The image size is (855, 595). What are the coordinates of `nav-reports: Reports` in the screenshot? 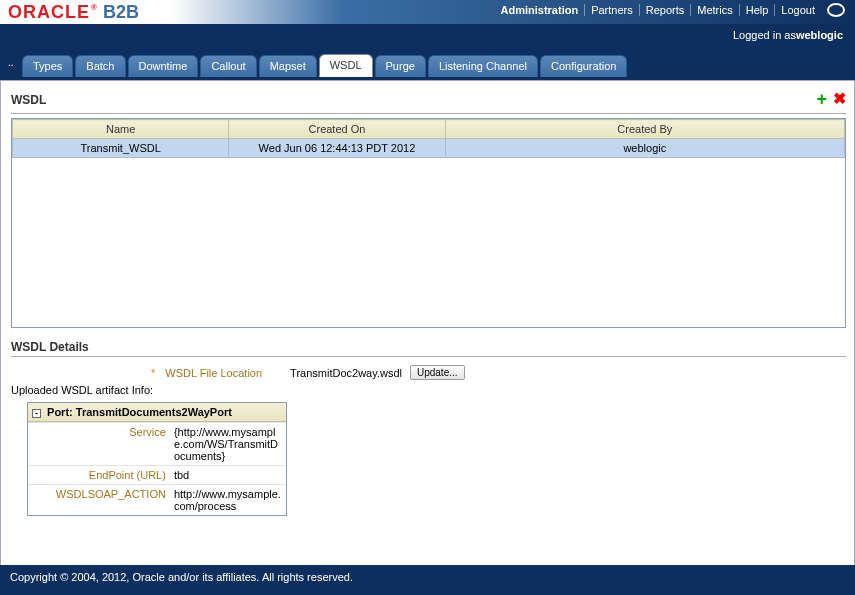 It's located at (666, 10).